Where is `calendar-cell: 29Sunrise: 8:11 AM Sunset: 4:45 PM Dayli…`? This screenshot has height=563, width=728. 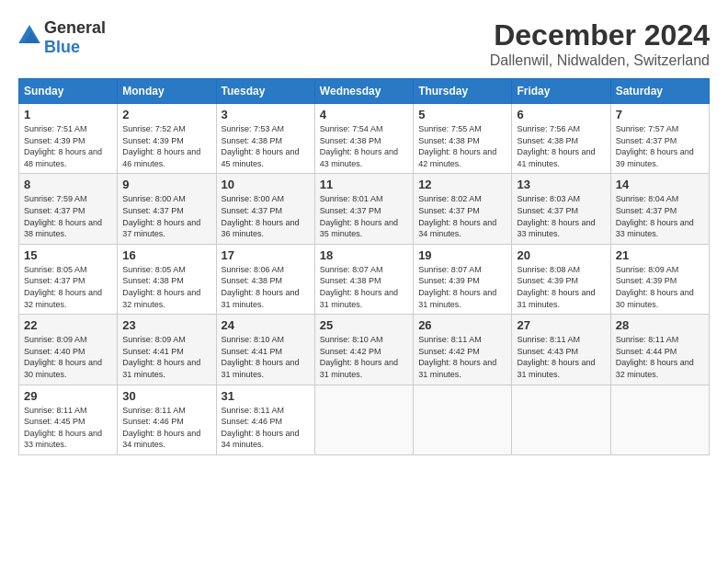 calendar-cell: 29Sunrise: 8:11 AM Sunset: 4:45 PM Dayli… is located at coordinates (68, 419).